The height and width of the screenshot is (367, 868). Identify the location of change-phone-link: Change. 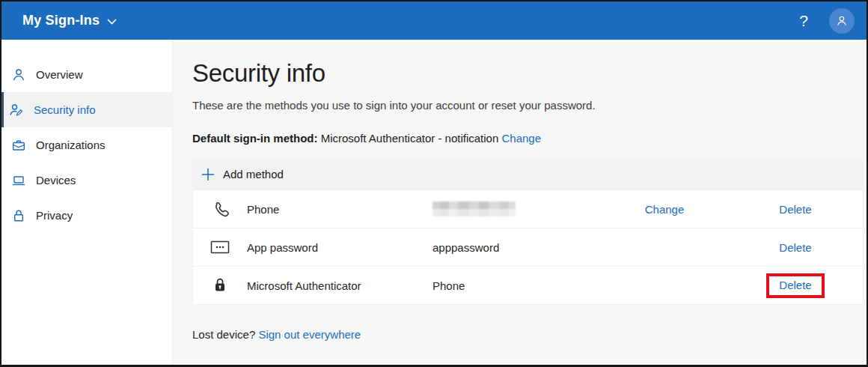
(664, 210).